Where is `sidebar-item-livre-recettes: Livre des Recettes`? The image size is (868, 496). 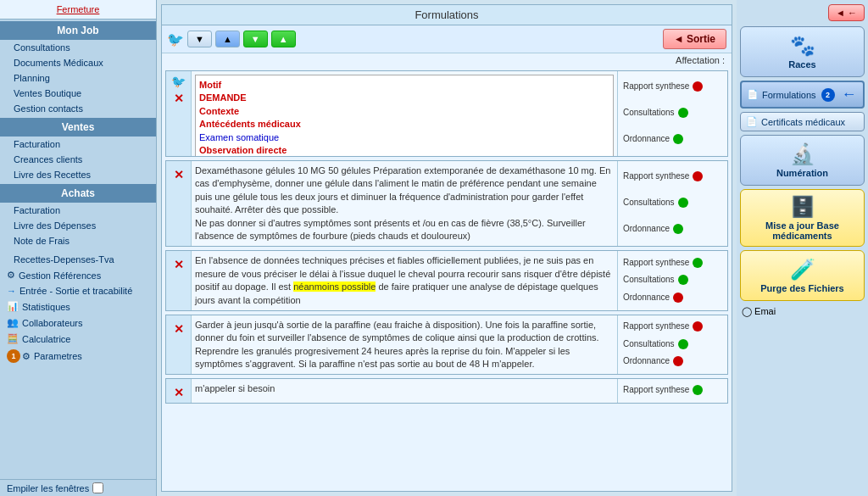 sidebar-item-livre-recettes: Livre des Recettes is located at coordinates (78, 175).